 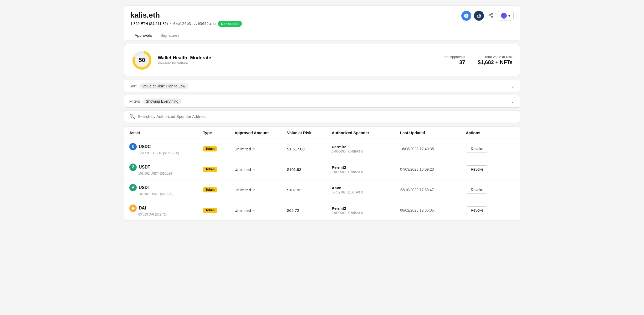 What do you see at coordinates (322, 36) in the screenshot?
I see `header-tabs: Approvals Signatures` at bounding box center [322, 36].